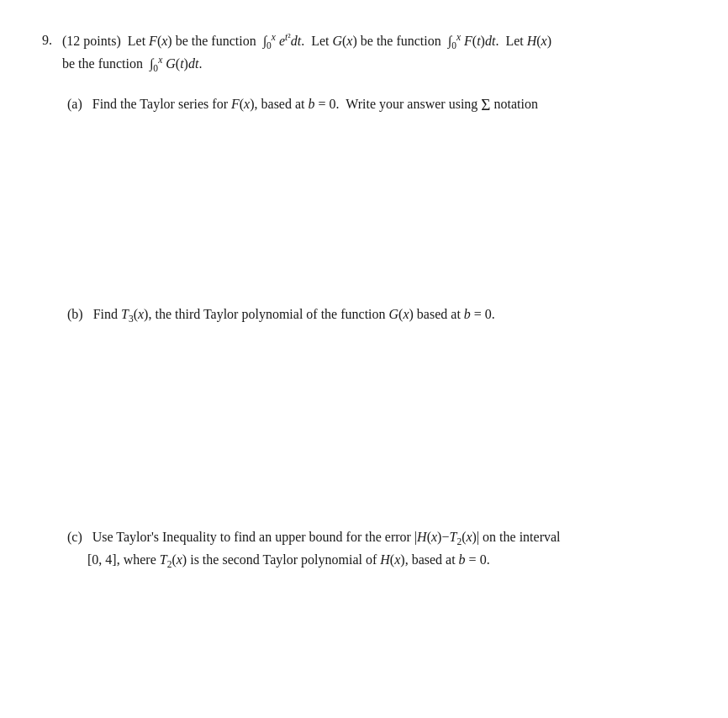  Describe the element at coordinates (294, 314) in the screenshot. I see `part-b-text: Find T3(x), the third Taylor polynomial …` at that location.